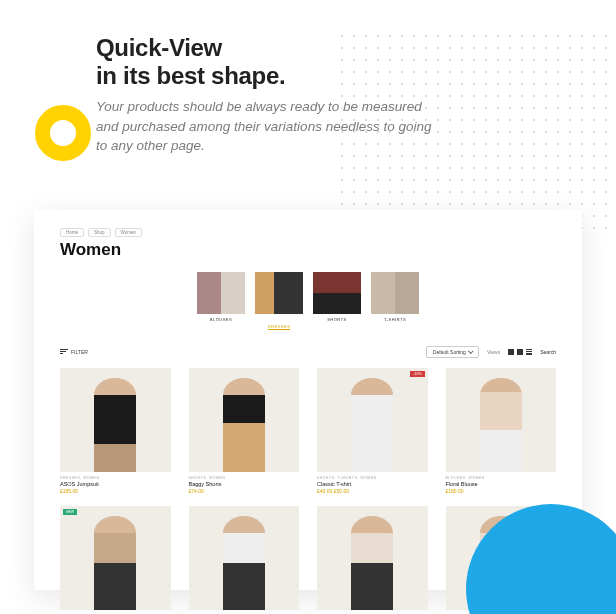  I want to click on category-label: SHORTS, so click(337, 320).